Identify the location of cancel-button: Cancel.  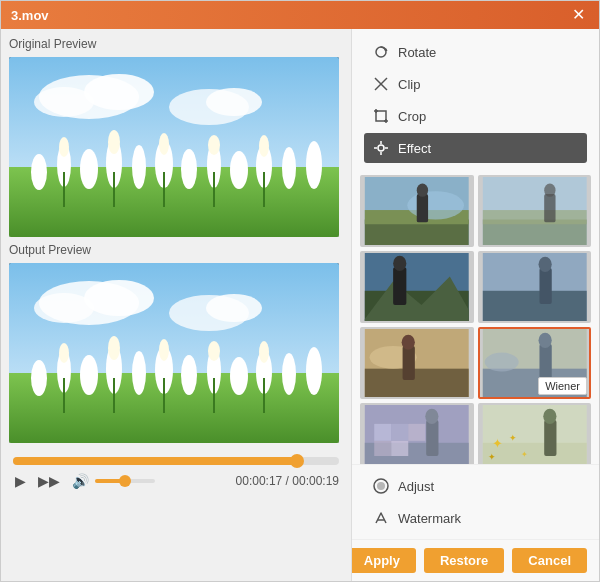
(550, 560).